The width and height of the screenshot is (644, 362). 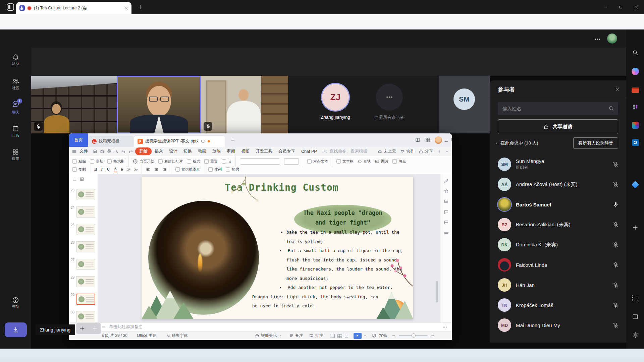 What do you see at coordinates (426, 152) in the screenshot?
I see `share-button: 分享` at bounding box center [426, 152].